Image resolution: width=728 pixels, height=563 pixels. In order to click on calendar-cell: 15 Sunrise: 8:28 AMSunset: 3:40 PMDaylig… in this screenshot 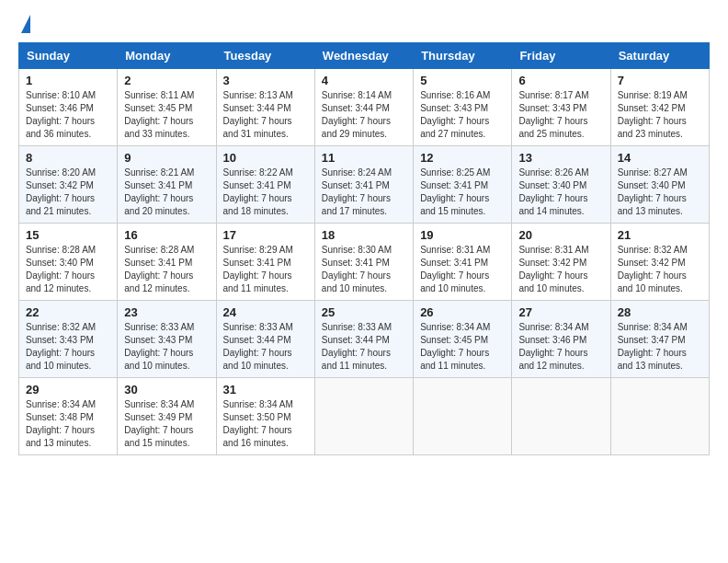, I will do `click(68, 262)`.